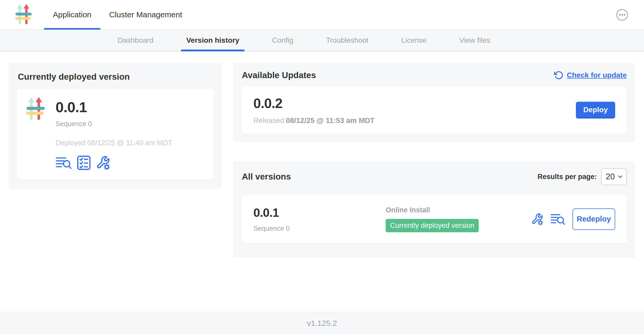  What do you see at coordinates (620, 177) in the screenshot?
I see `chevron-down-icon` at bounding box center [620, 177].